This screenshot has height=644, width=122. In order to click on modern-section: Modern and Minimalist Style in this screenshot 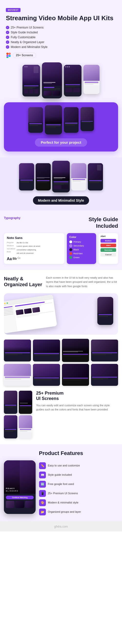, I will do `click(61, 184)`.